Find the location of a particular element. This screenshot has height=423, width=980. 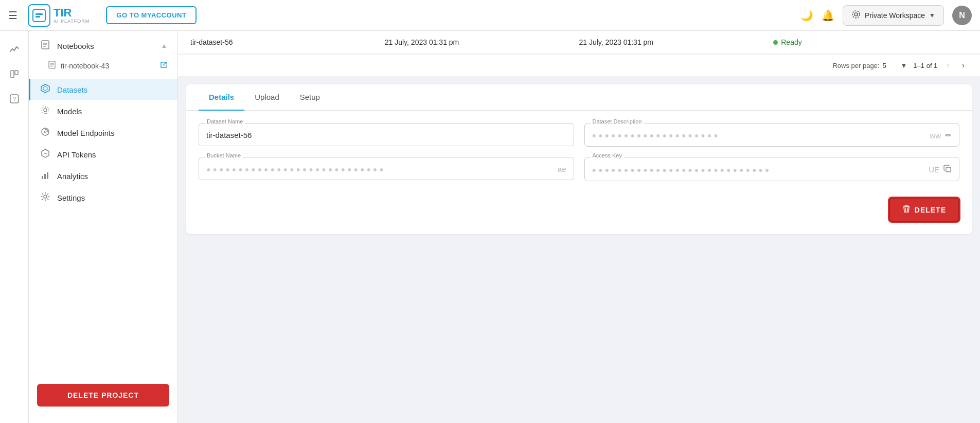

access-key-field: Access Key ●●●●●●●●●●●●●●●●●●●●●●●●●●●● … is located at coordinates (772, 169).